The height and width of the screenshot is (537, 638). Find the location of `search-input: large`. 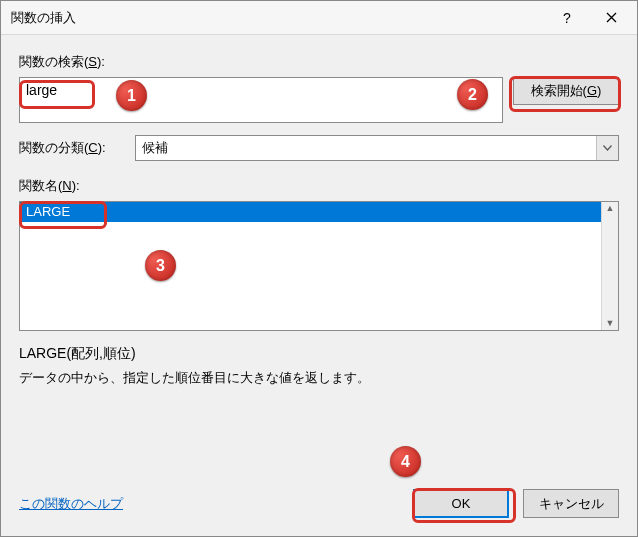

search-input: large is located at coordinates (261, 100).